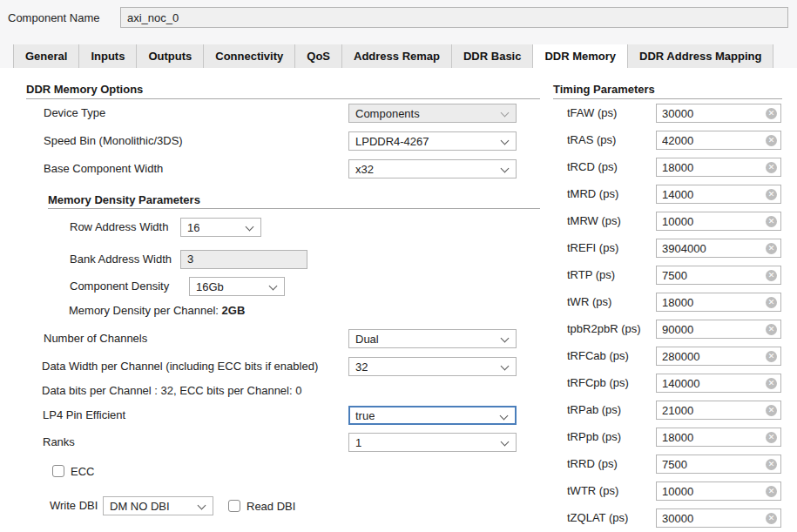 Image resolution: width=797 pixels, height=532 pixels. What do you see at coordinates (84, 90) in the screenshot?
I see `ddr-memory-options-title: DDR Memory Options` at bounding box center [84, 90].